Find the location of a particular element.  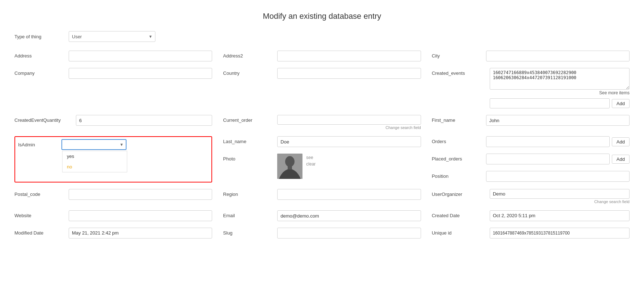

region-label: Region is located at coordinates (250, 193).